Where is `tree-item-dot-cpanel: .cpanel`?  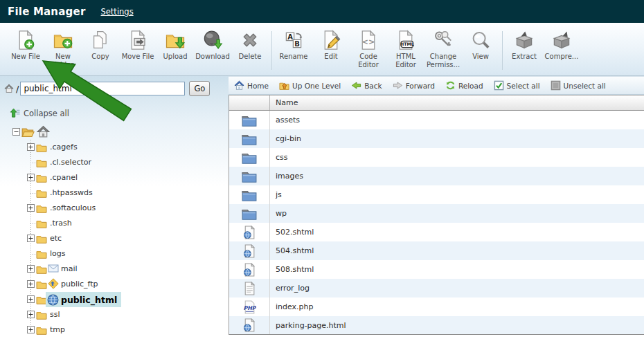
tree-item-dot-cpanel: .cpanel is located at coordinates (114, 178).